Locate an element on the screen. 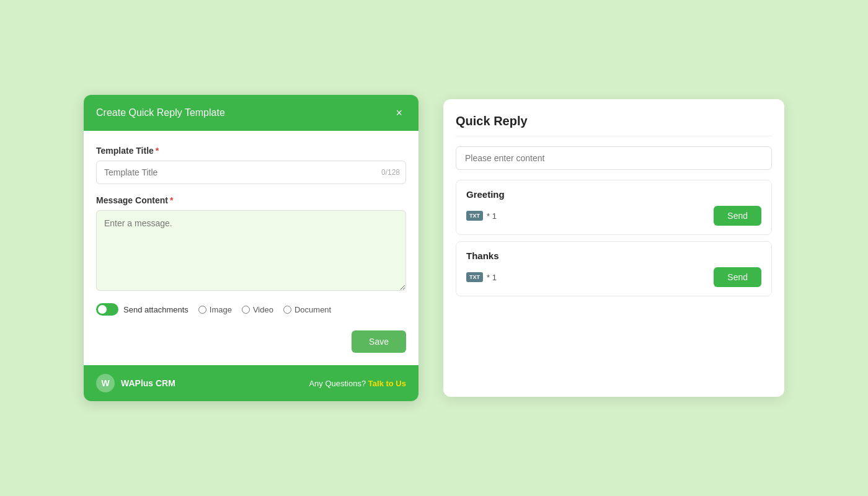  radio-document-label: Document is located at coordinates (312, 310).